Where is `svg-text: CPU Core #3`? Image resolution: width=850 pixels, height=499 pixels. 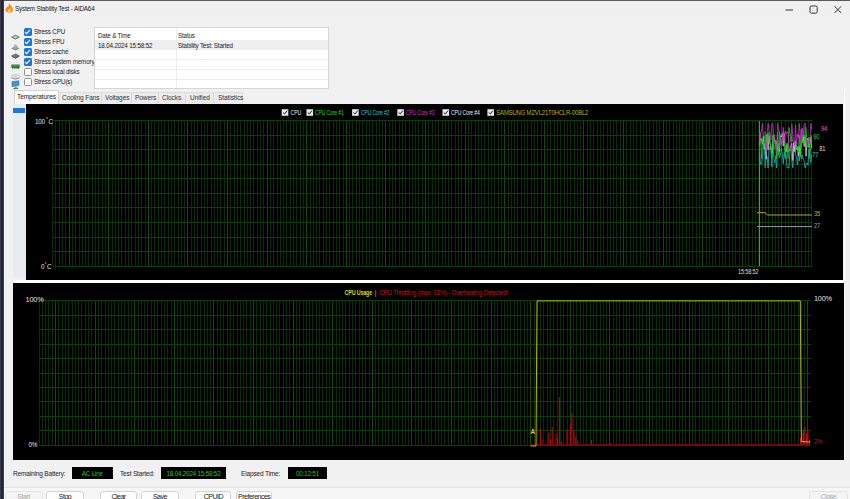 svg-text: CPU Core #3 is located at coordinates (420, 112).